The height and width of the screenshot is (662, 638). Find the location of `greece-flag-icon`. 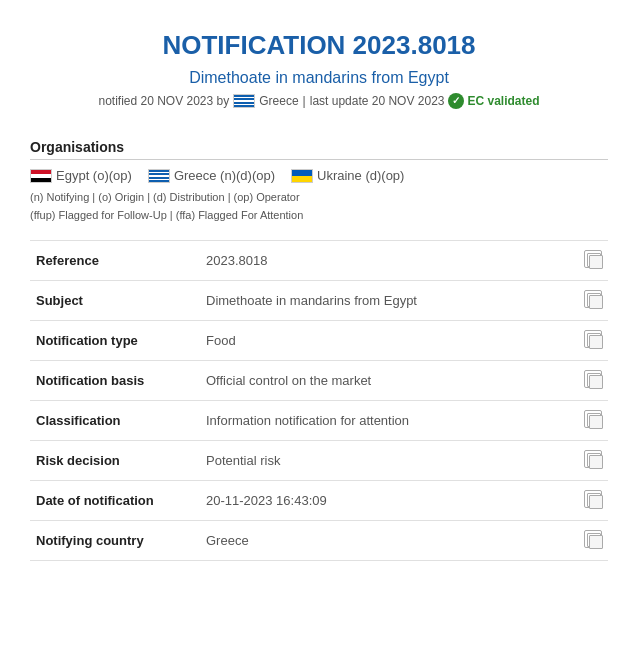

greece-flag-icon is located at coordinates (244, 101).